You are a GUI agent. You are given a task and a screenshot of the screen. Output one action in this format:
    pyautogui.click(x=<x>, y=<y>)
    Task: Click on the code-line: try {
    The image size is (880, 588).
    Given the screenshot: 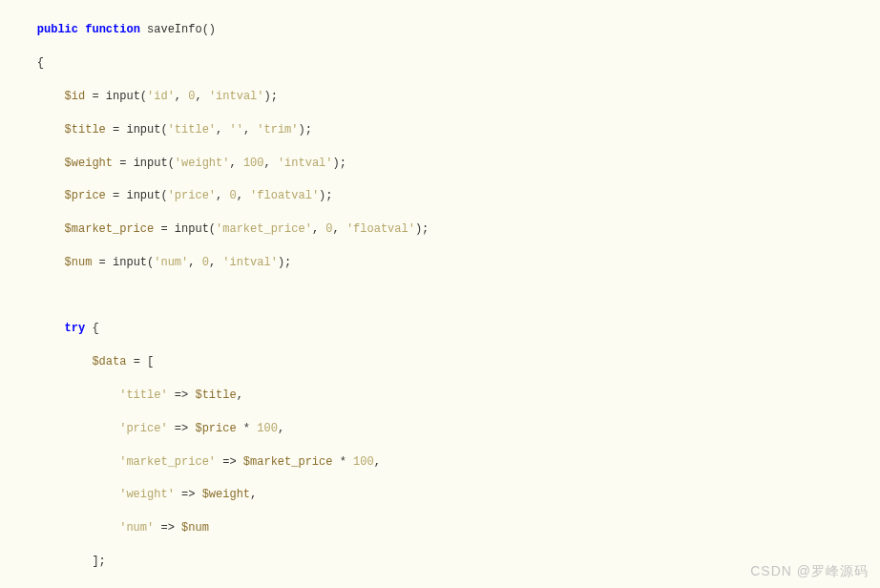 What is the action you would take?
    pyautogui.click(x=440, y=328)
    